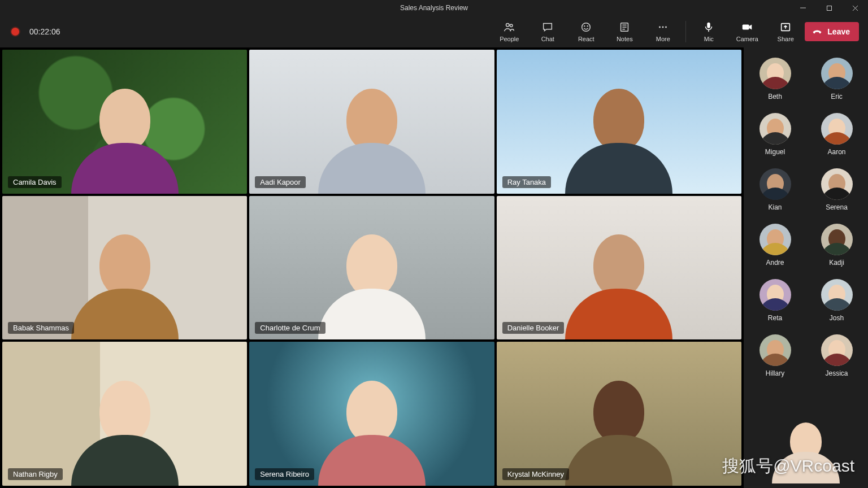 The image size is (868, 488). What do you see at coordinates (434, 8) in the screenshot?
I see `titlebar: Sales Analysis Review` at bounding box center [434, 8].